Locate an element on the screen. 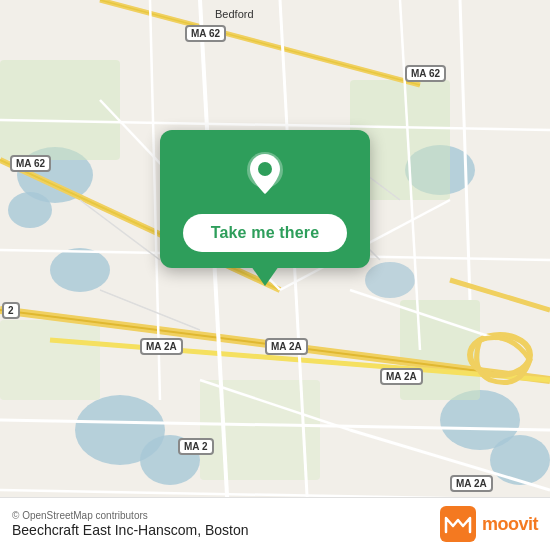 Image resolution: width=550 pixels, height=550 pixels. route-badge-ma2a-right: MA 2A is located at coordinates (402, 376).